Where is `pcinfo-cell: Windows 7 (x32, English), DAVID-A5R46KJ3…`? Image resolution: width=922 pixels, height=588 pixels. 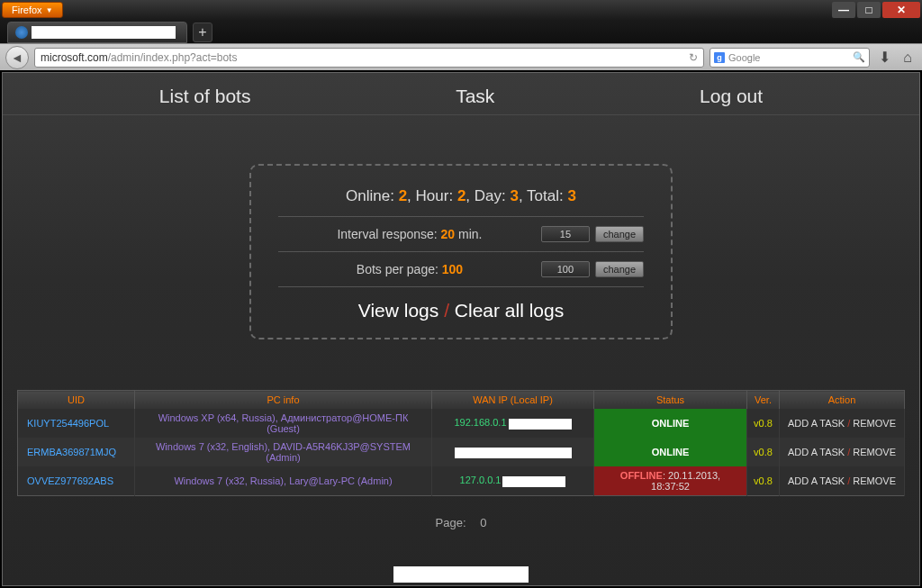 pcinfo-cell: Windows 7 (x32, English), DAVID-A5R46KJ3… is located at coordinates (284, 452).